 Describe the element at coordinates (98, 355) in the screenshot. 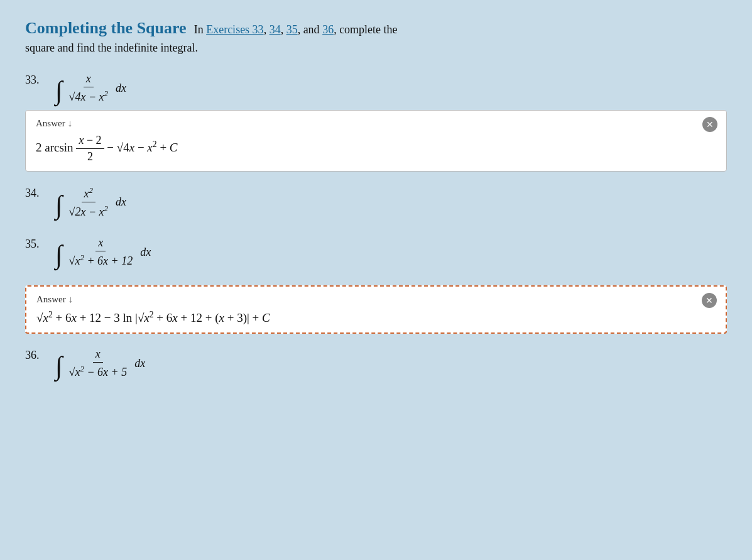

I see `numerator-36: x` at that location.